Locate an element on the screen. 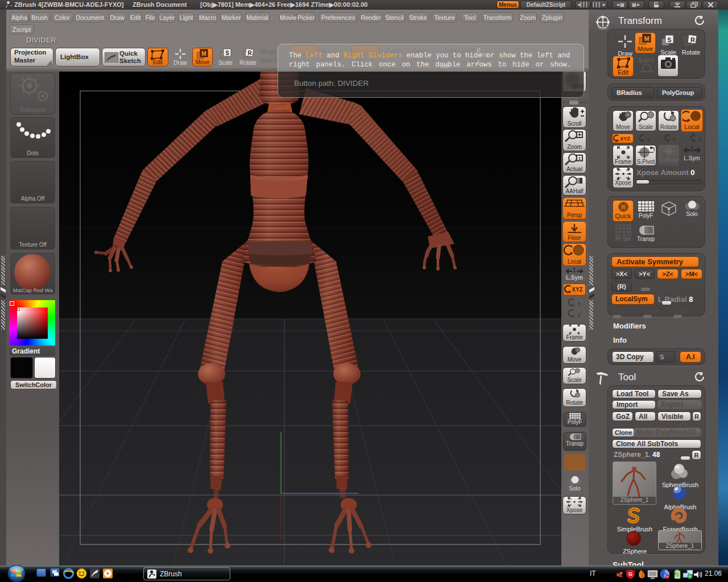 This screenshot has height=582, width=728. svg-text: G is located at coordinates (630, 574).